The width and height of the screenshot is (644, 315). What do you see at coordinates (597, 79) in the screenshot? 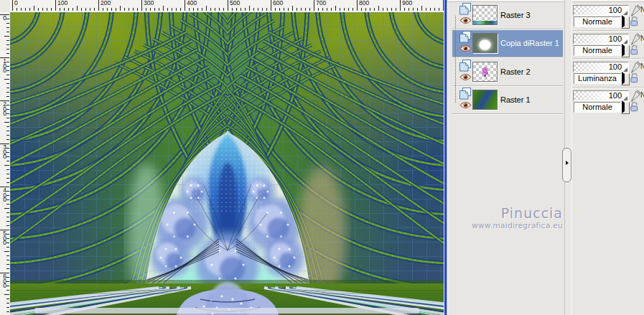
I see `blend-mode-select: Luminanza` at bounding box center [597, 79].